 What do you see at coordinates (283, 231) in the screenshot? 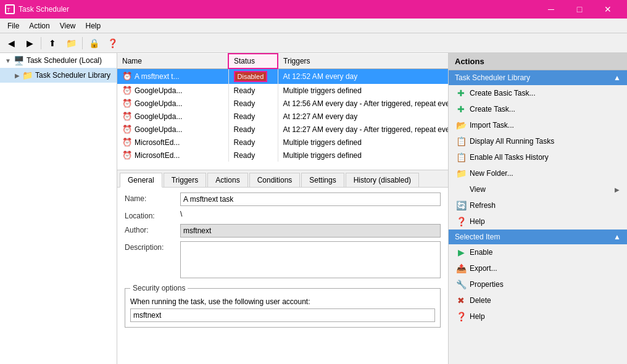
I see `form-row-author: Author:` at bounding box center [283, 231].